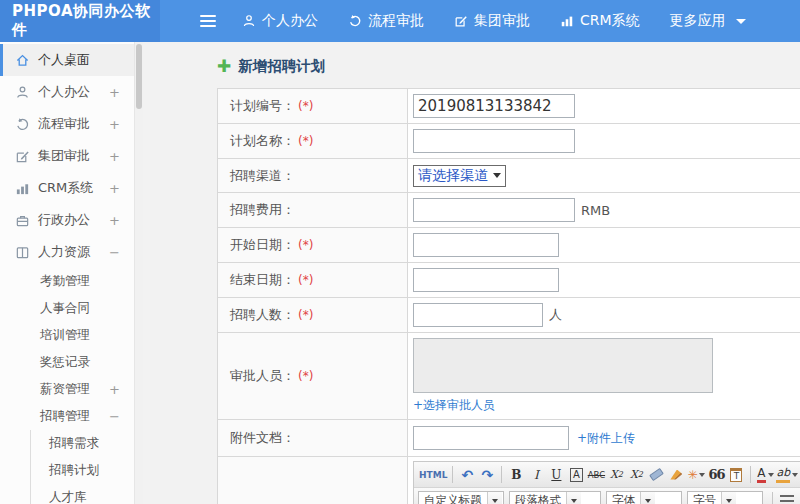 The width and height of the screenshot is (800, 504). Describe the element at coordinates (461, 498) in the screenshot. I see `heading-select: 自定义标题` at that location.